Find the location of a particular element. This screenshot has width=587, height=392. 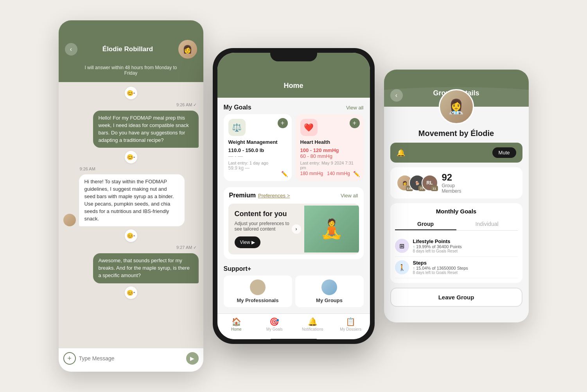

support-tab-professionals-label: My Professionals is located at coordinates (258, 300).